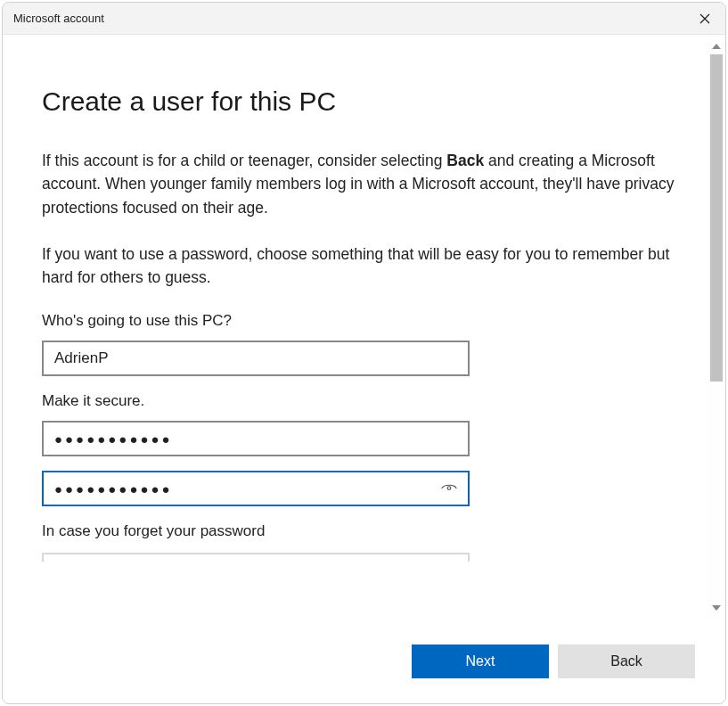 The width and height of the screenshot is (728, 706). Describe the element at coordinates (449, 488) in the screenshot. I see `reveal-password-button` at that location.